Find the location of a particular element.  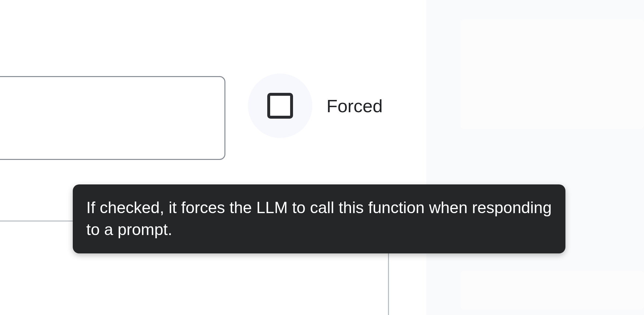

forced-checkbox-label: Forced is located at coordinates (355, 106).